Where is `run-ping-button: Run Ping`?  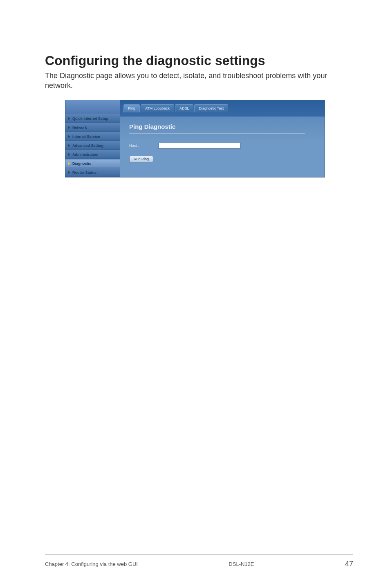
run-ping-button: Run Ping is located at coordinates (141, 159).